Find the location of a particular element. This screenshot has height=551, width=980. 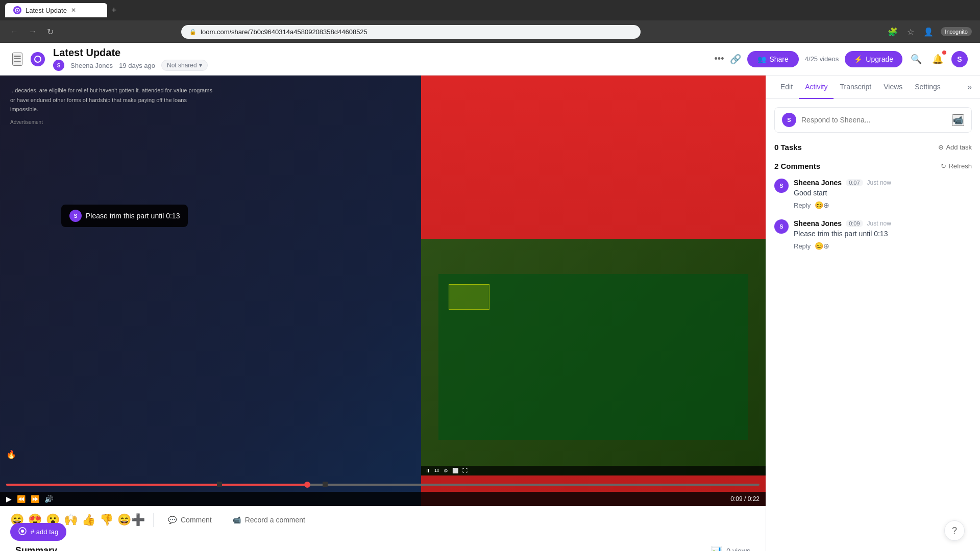

summary-title: Summary is located at coordinates (351, 548).